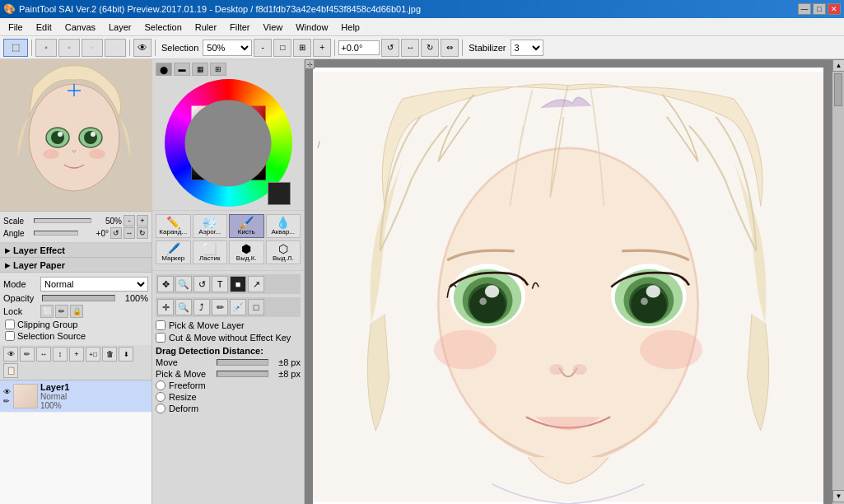 This screenshot has width=844, height=504. What do you see at coordinates (450, 48) in the screenshot?
I see `toolbar-flip: ⇔` at bounding box center [450, 48].